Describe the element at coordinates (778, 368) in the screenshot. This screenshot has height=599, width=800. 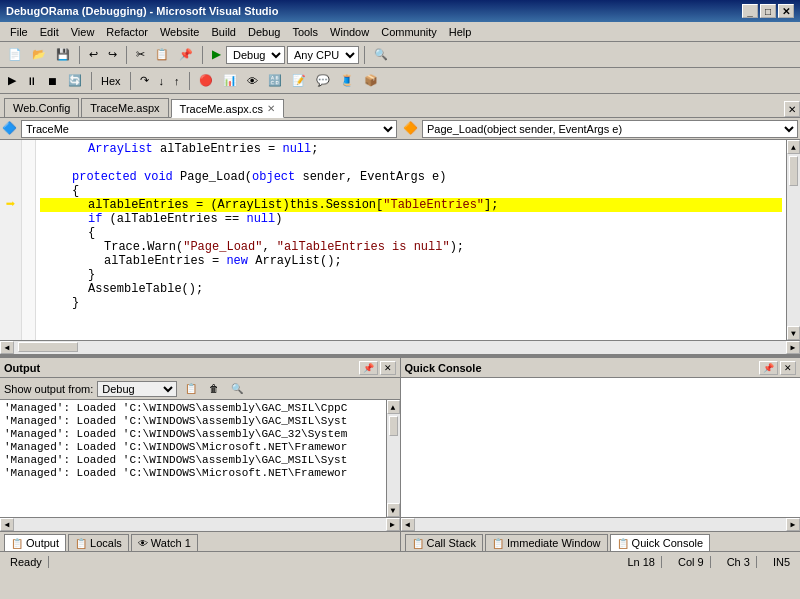
I see `quickconsole-controls: 📌 ✕` at that location.